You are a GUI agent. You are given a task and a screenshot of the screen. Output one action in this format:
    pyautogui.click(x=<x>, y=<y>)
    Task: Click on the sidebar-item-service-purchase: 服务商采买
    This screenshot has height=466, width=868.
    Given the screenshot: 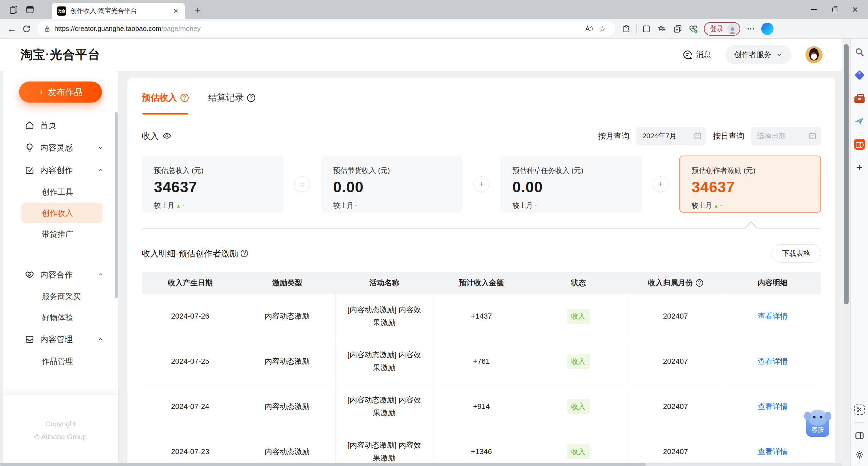 What is the action you would take?
    pyautogui.click(x=62, y=297)
    